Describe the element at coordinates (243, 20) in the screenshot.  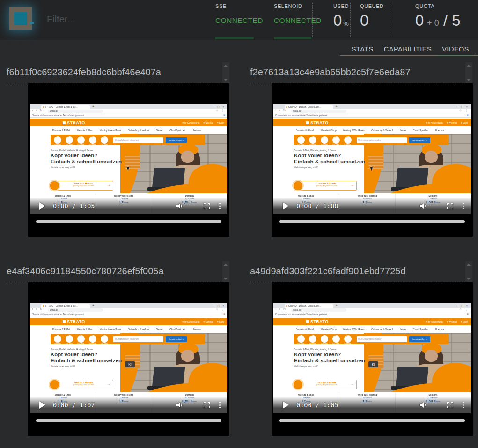
I see `stat-sse: SSE CONNECTED` at that location.